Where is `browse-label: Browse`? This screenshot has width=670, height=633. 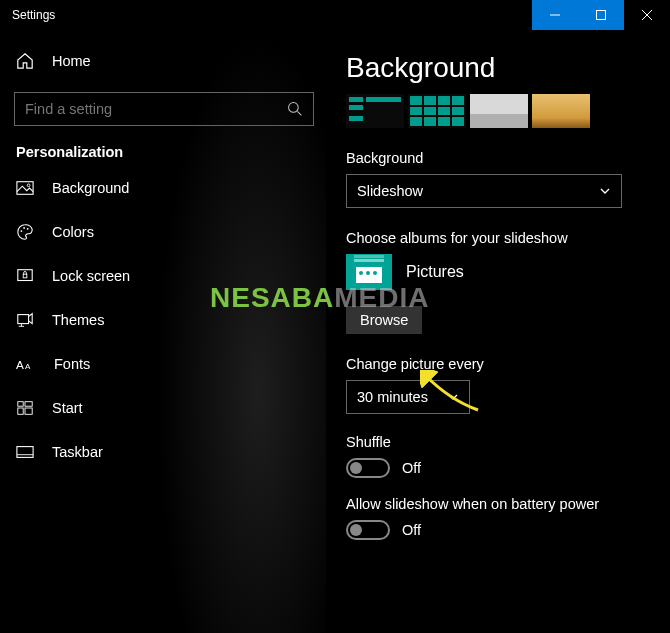 browse-label: Browse is located at coordinates (384, 320).